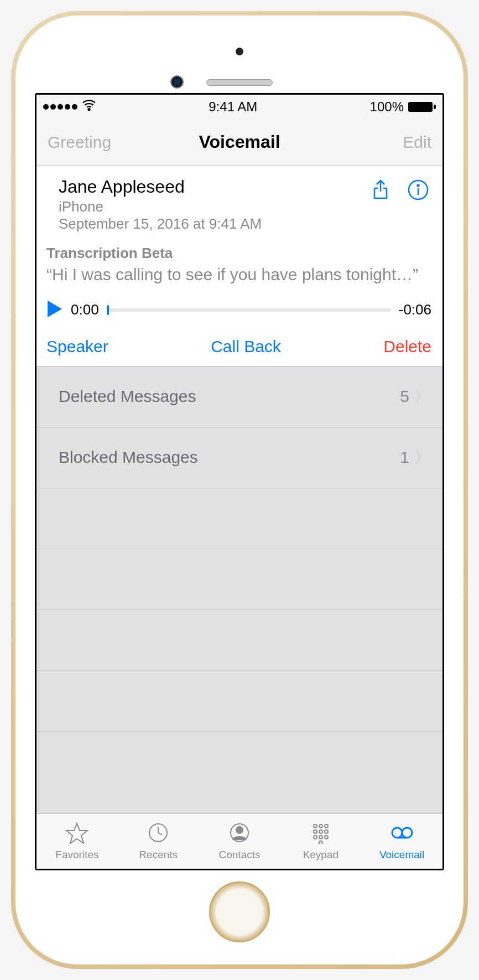 The height and width of the screenshot is (980, 479). Describe the element at coordinates (77, 842) in the screenshot. I see `tab-favorites: Favorites` at that location.